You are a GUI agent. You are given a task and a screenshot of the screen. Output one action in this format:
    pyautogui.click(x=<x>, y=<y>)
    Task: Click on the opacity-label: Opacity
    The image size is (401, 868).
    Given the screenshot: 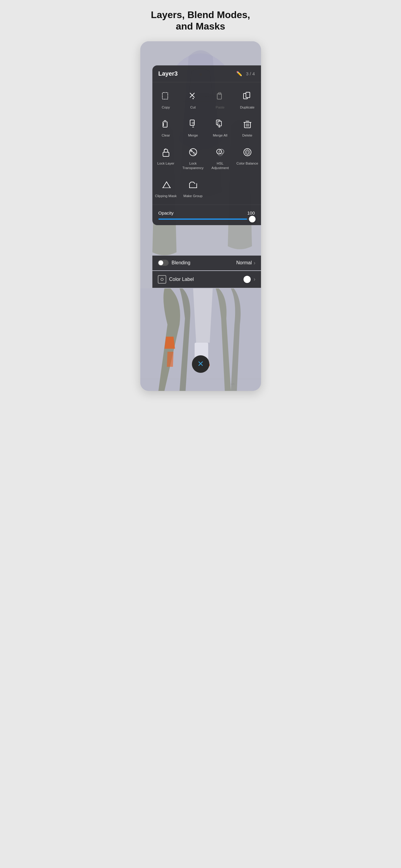 What is the action you would take?
    pyautogui.click(x=166, y=213)
    